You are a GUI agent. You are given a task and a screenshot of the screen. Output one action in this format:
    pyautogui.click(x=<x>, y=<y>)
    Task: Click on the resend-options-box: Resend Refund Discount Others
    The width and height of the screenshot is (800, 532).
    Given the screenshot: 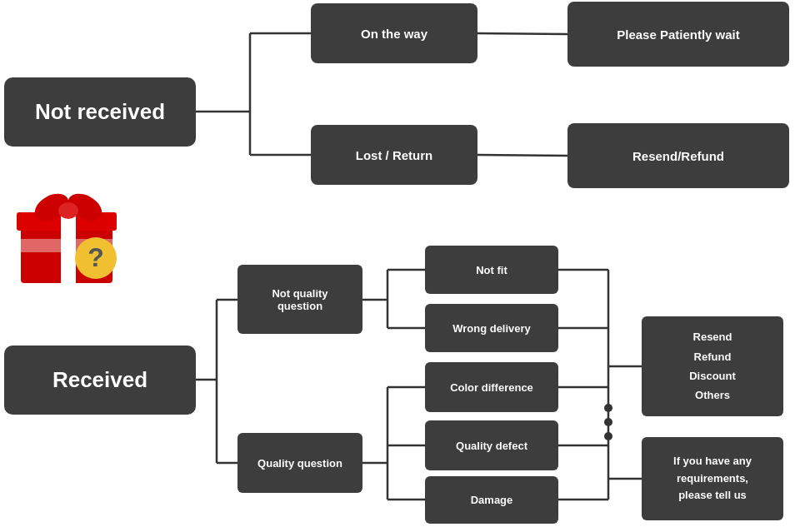 What is the action you would take?
    pyautogui.click(x=712, y=366)
    